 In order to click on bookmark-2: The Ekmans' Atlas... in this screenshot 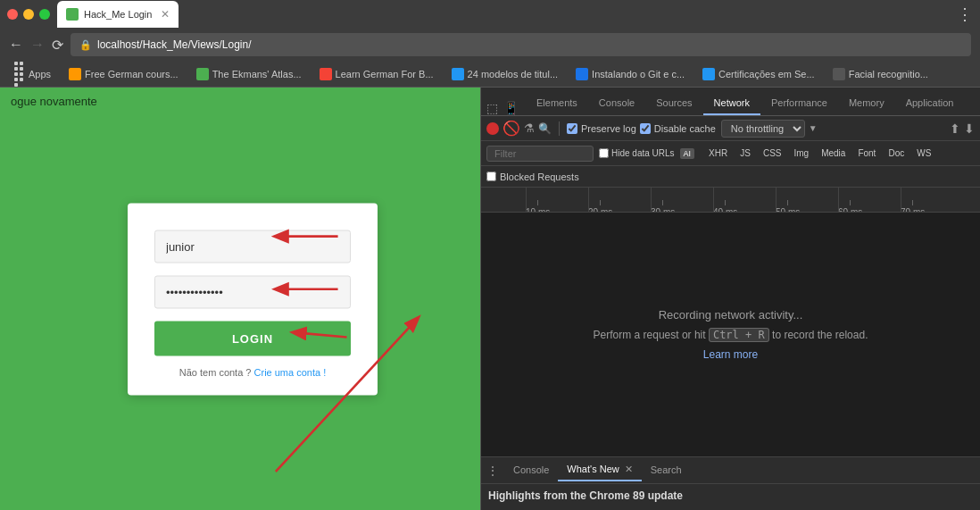, I will do `click(249, 74)`.